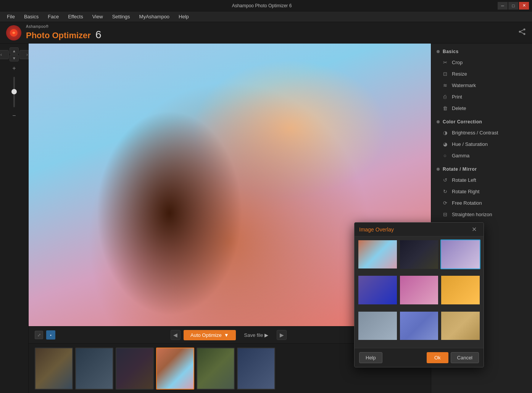 The image size is (532, 393). I want to click on filmstrip-center-controls: ◀ Auto Optimize ▼ Save file ▶ ▶, so click(229, 335).